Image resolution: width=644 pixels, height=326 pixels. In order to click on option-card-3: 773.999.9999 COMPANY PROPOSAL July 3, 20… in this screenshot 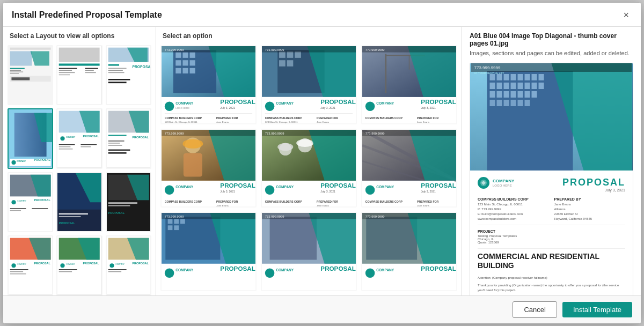, I will do `click(409, 85)`.